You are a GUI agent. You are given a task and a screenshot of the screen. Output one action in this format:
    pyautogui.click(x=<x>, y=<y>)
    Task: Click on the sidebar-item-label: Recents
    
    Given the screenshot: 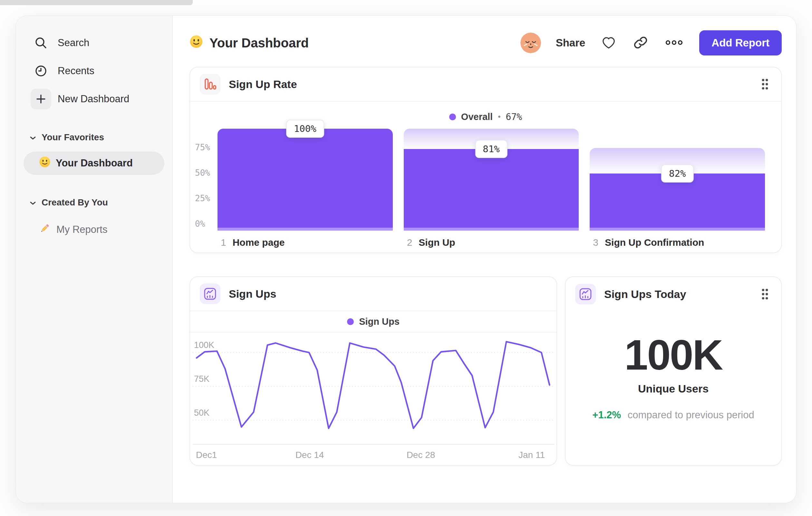 What is the action you would take?
    pyautogui.click(x=76, y=71)
    